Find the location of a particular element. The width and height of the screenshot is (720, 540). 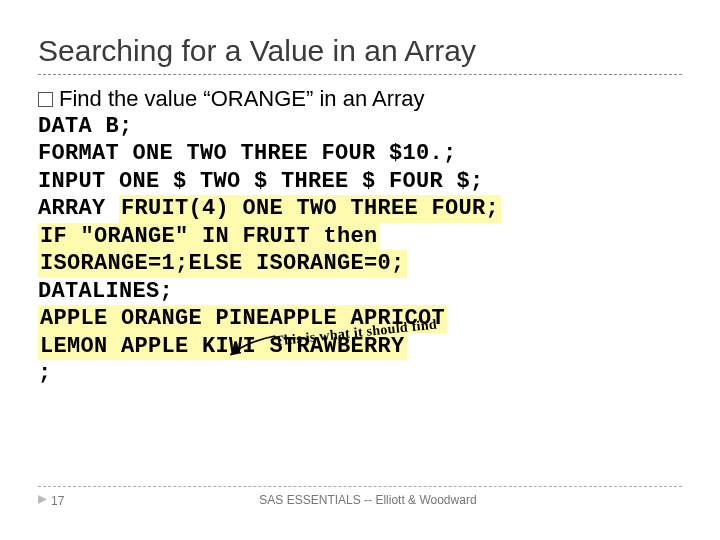

code-line-8-highlight: LEMON APPLE KIWI STRAWBERRY is located at coordinates (222, 347).